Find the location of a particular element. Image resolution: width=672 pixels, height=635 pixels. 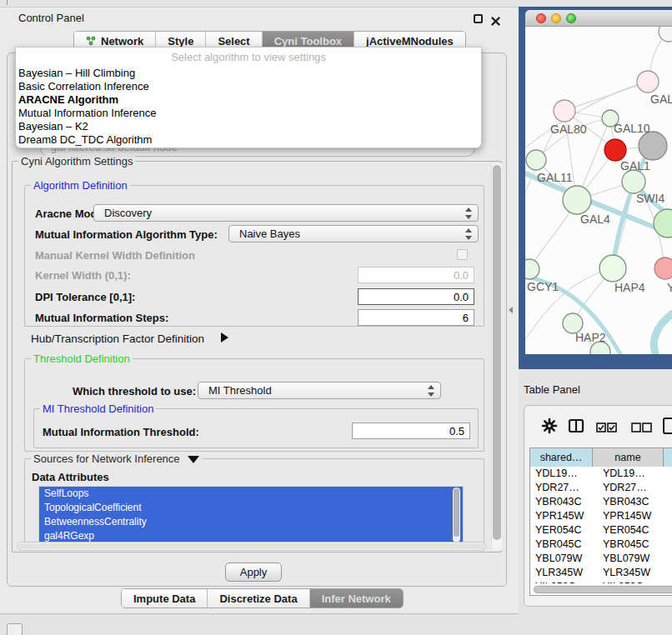

checked-columns-icon is located at coordinates (607, 428).